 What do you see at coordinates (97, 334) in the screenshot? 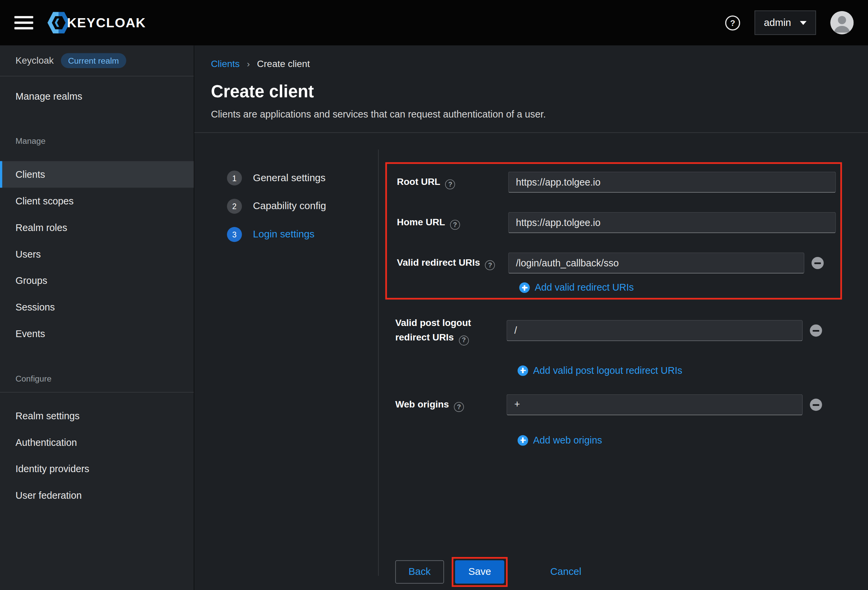
I see `sidebar-item-events: Events` at bounding box center [97, 334].